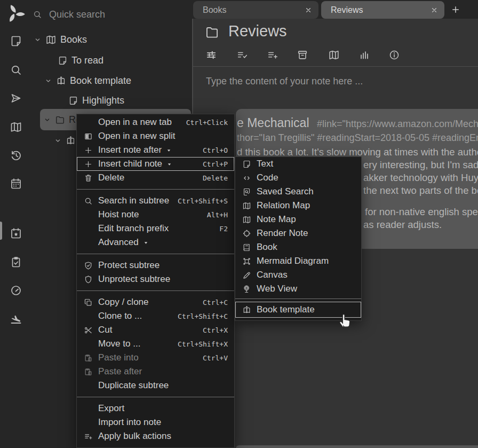 This screenshot has width=478, height=448. I want to click on archive-icon, so click(302, 55).